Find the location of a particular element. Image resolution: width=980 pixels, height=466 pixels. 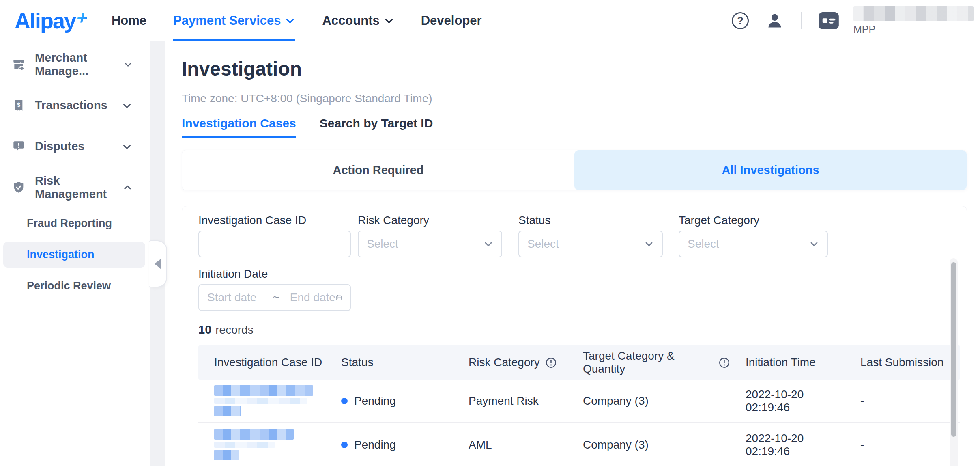

segment-label: All Investigations is located at coordinates (770, 170).